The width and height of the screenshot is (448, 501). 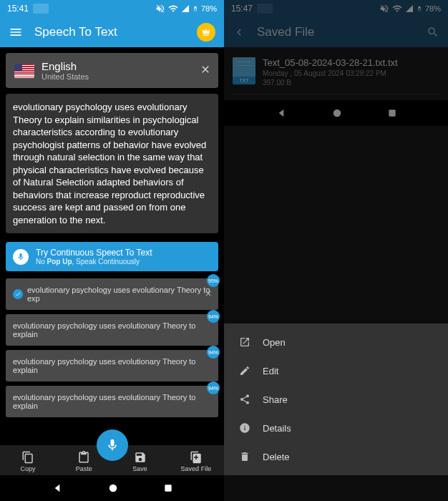 What do you see at coordinates (213, 281) in the screenshot?
I see `percent-badge: 95%` at bounding box center [213, 281].